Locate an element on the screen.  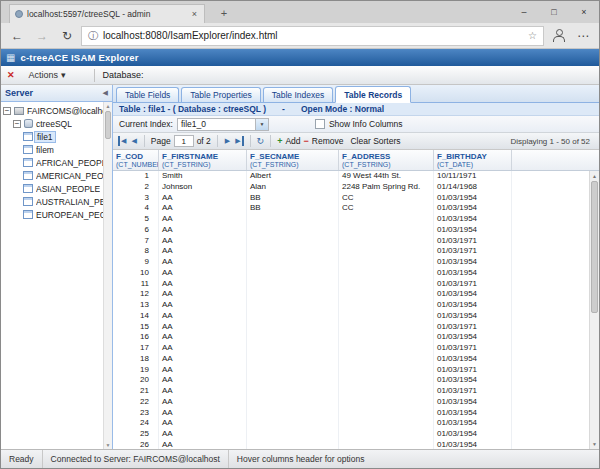
cell-filler is located at coordinates (550, 434).